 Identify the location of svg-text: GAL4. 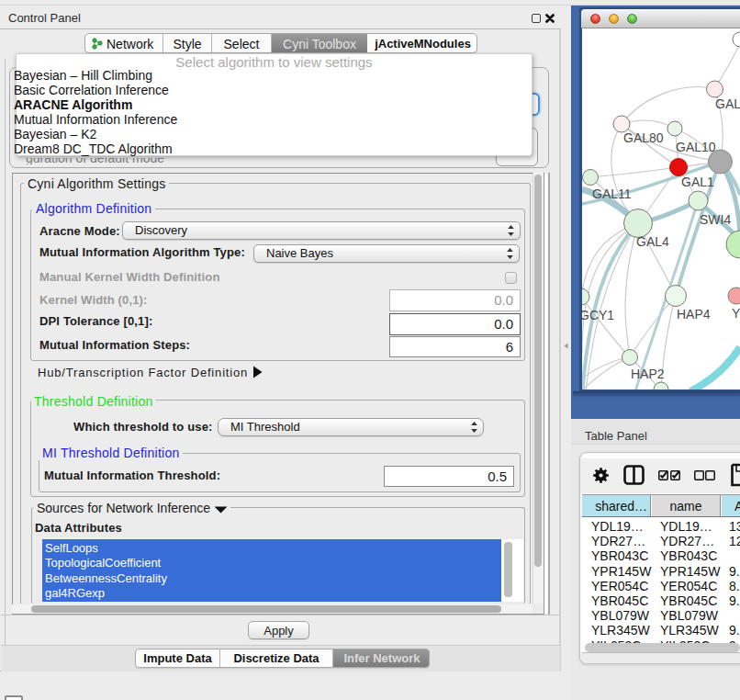
(653, 242).